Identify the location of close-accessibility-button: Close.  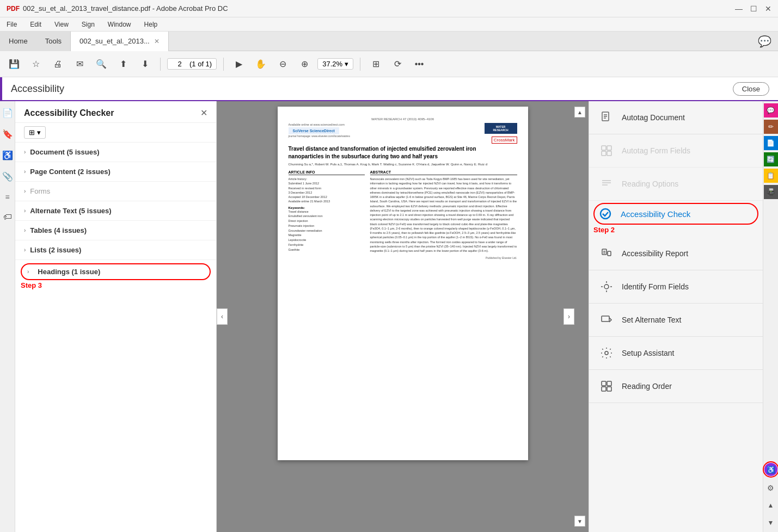
(751, 89).